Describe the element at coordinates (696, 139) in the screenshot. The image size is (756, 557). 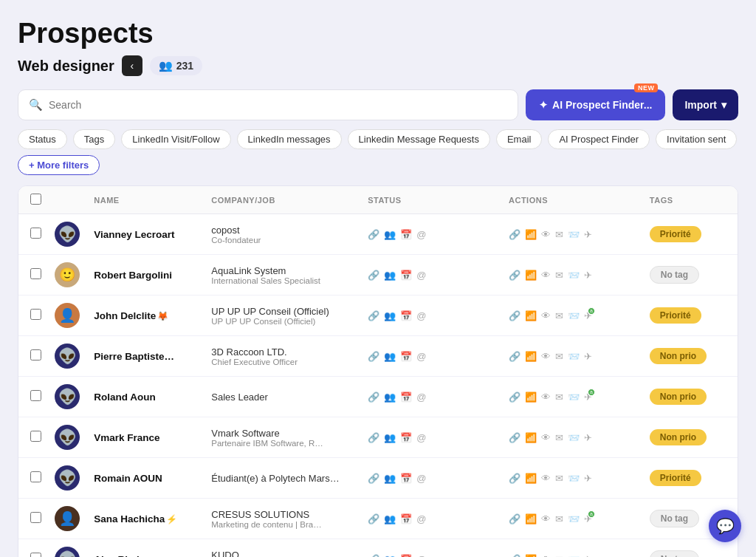
I see `filter-invitation: Invitation sent` at that location.